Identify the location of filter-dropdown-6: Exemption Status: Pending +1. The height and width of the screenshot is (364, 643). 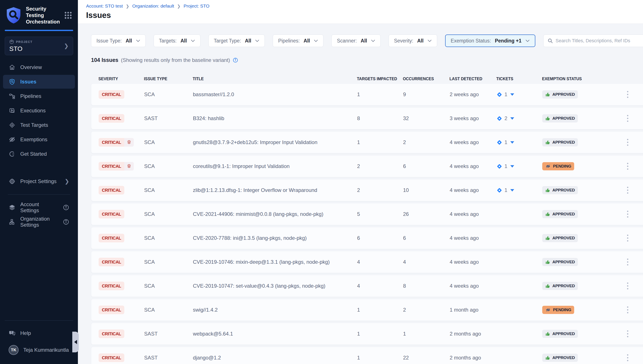
(490, 41).